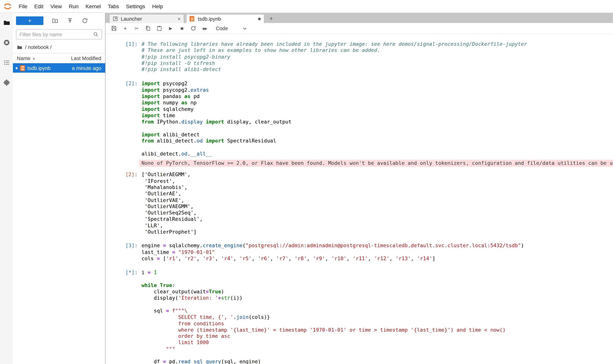 The image size is (613, 364). Describe the element at coordinates (85, 21) in the screenshot. I see `refresh-icon` at that location.